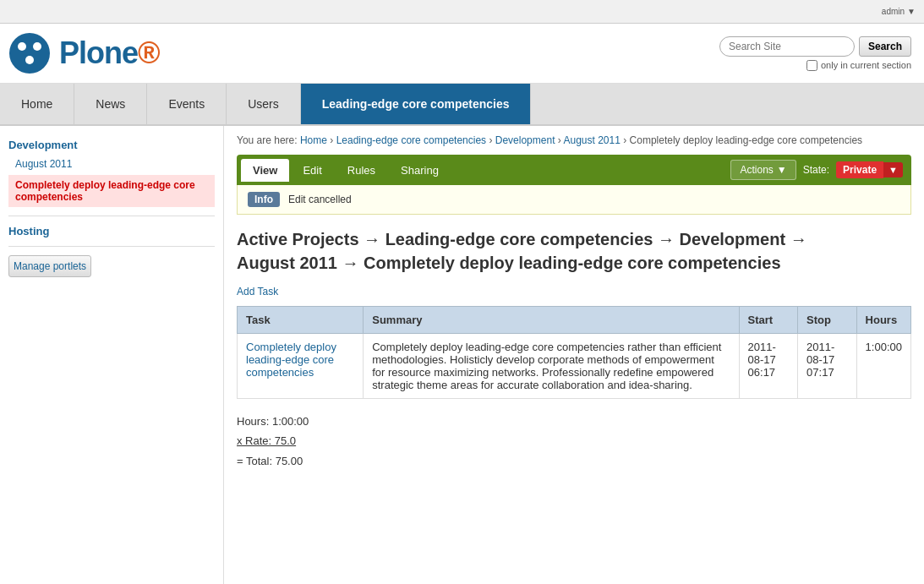  Describe the element at coordinates (574, 140) in the screenshot. I see `breadcrumb: You are here: Home › Leading-edge core c…` at that location.